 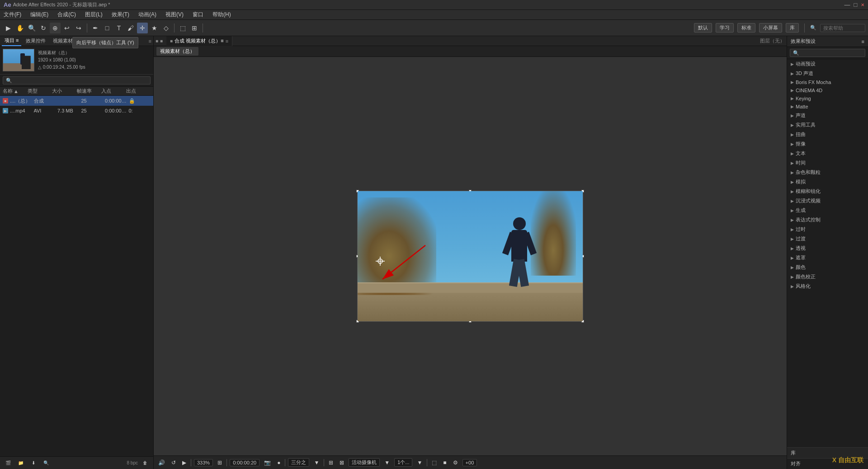 I want to click on panel-menu-icon: ≡, so click(x=150, y=41).